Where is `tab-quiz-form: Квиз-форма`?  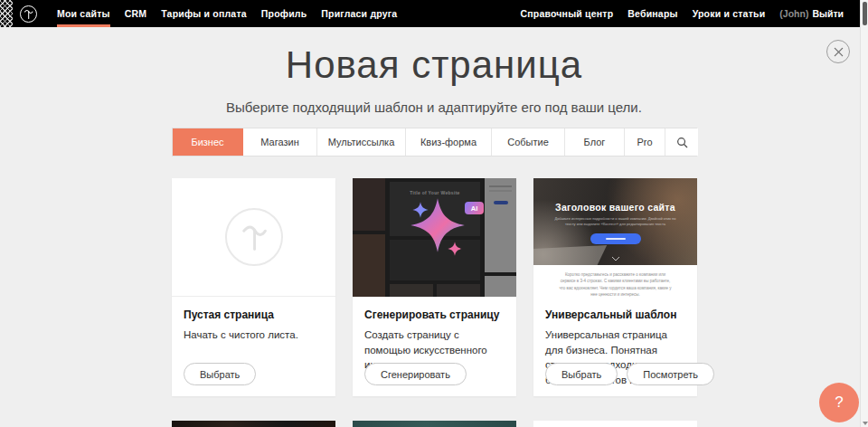 tab-quiz-form: Квиз-форма is located at coordinates (448, 142).